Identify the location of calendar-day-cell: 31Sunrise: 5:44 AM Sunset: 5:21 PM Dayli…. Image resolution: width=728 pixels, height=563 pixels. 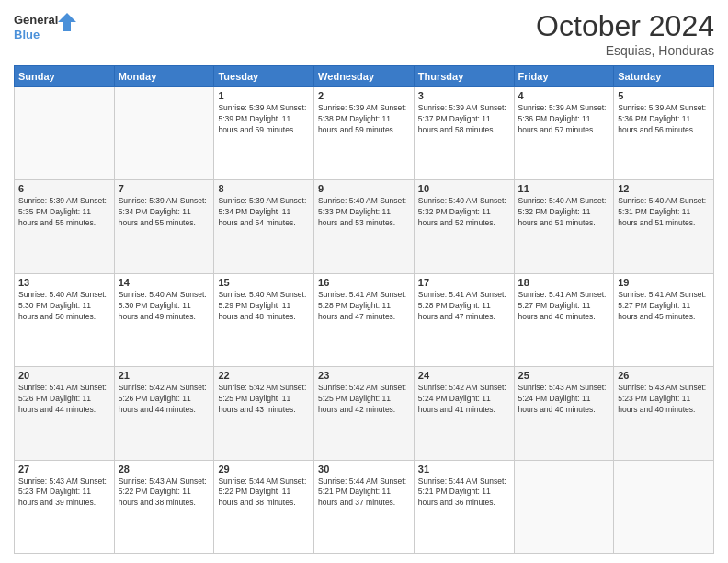
(463, 506).